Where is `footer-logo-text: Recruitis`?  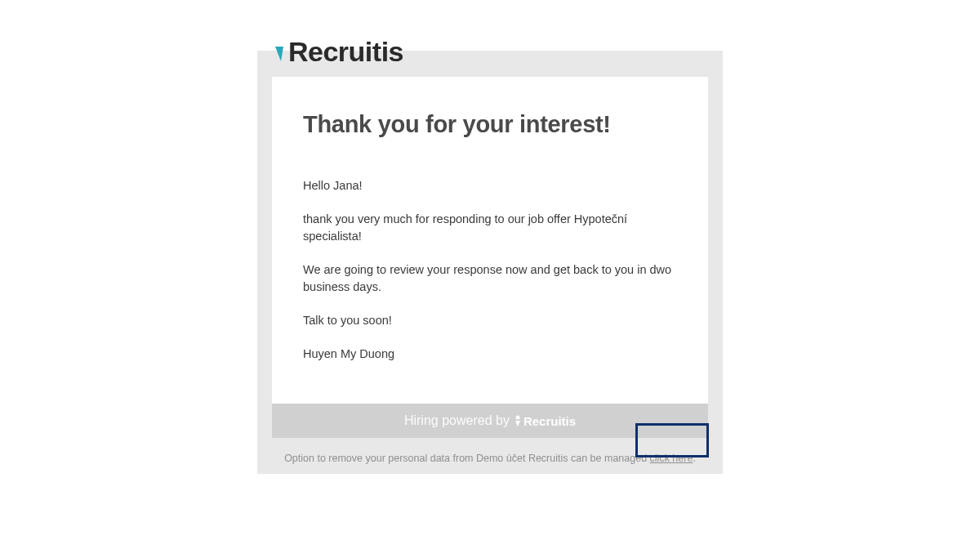 footer-logo-text: Recruitis is located at coordinates (550, 422).